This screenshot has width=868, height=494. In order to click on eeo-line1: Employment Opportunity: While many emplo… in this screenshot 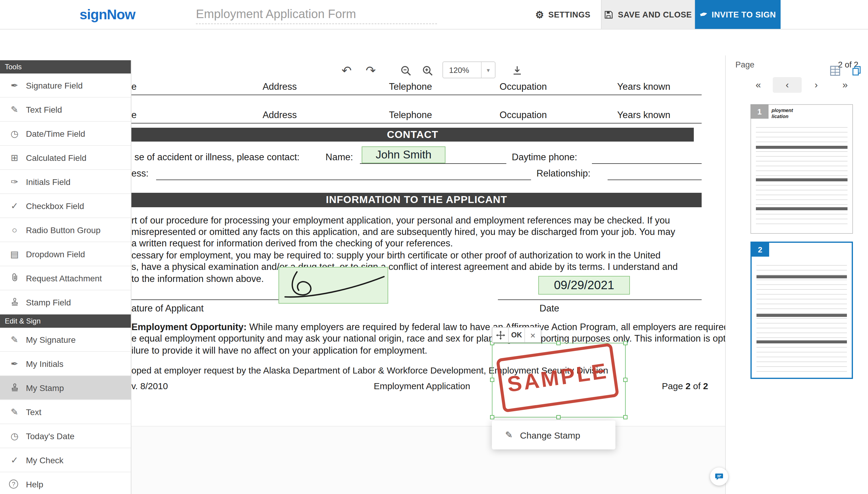, I will do `click(435, 327)`.